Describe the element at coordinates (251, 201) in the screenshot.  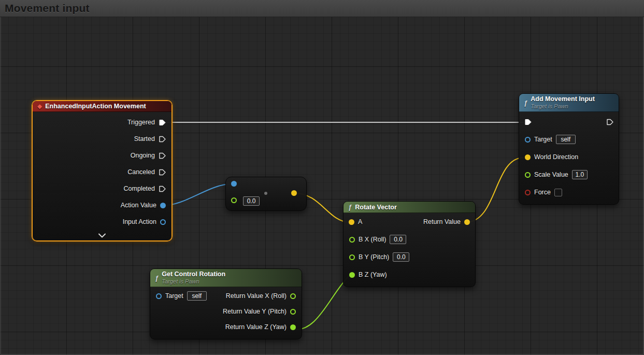
I see `conversion-value-input` at that location.